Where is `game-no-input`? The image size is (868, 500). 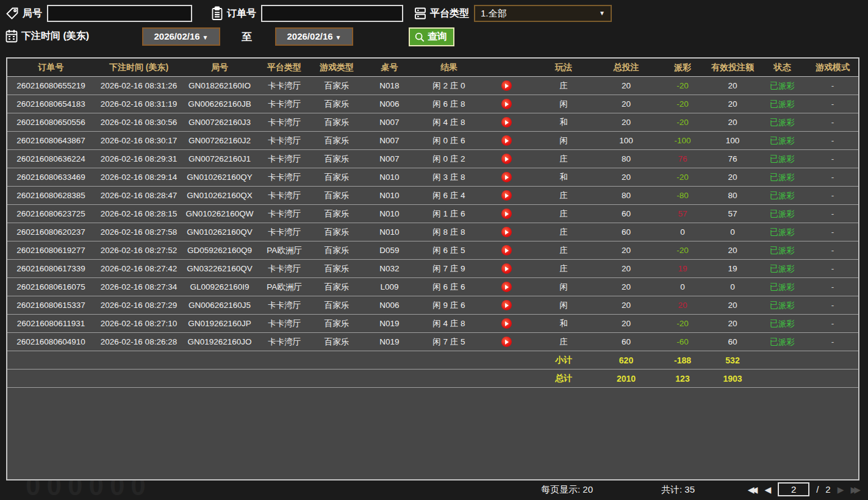
game-no-input is located at coordinates (120, 13).